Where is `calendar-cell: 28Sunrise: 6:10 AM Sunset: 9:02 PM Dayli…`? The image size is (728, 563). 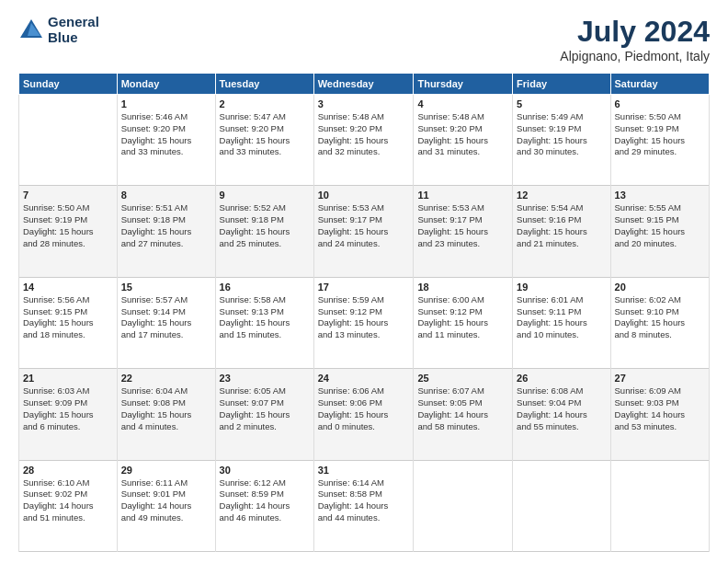
calendar-cell: 28Sunrise: 6:10 AM Sunset: 9:02 PM Dayli… is located at coordinates (68, 506).